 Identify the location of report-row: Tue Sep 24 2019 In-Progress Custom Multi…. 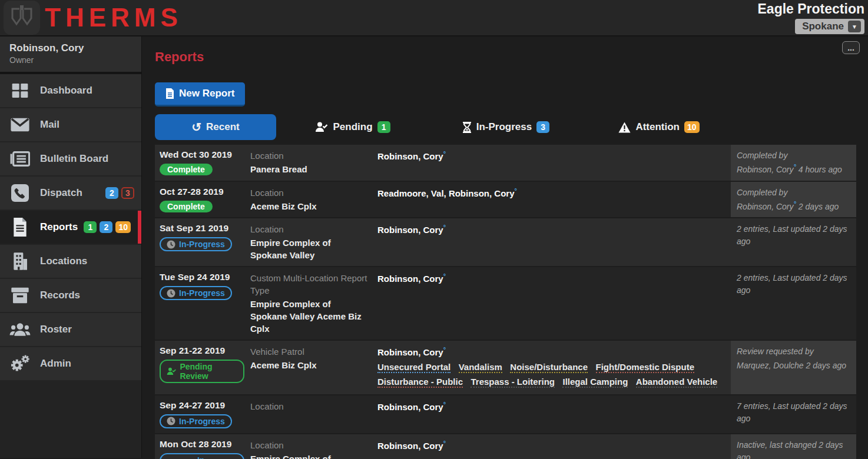
(505, 304).